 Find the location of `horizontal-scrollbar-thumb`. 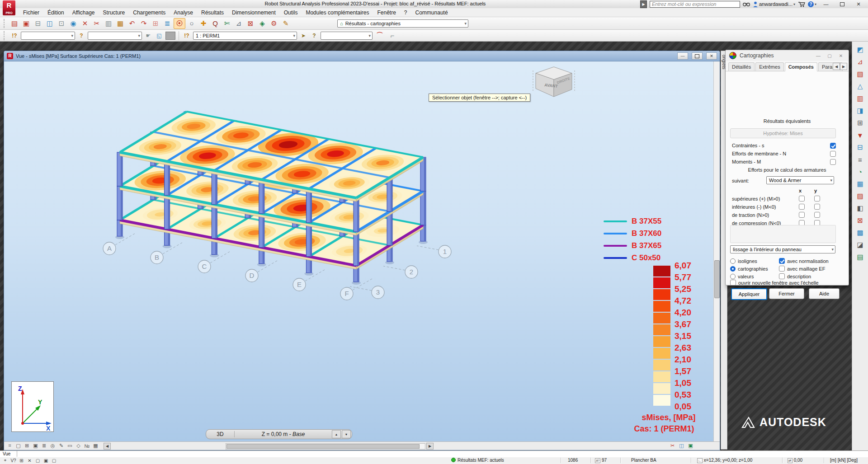

horizontal-scrollbar-thumb is located at coordinates (323, 446).